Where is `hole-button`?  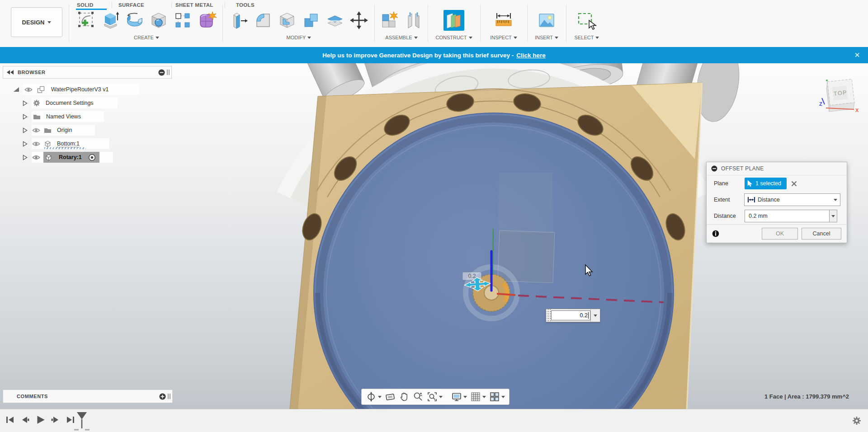 hole-button is located at coordinates (159, 20).